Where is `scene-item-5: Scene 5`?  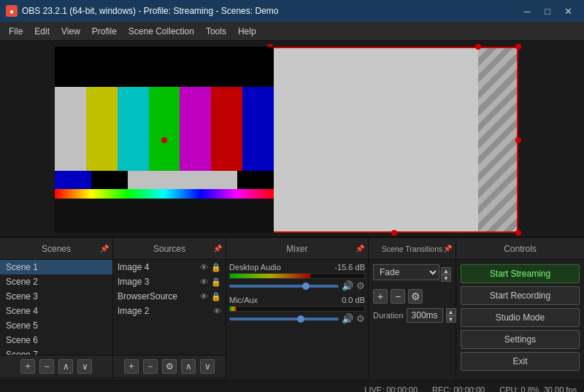 scene-item-5: Scene 5 is located at coordinates (56, 326).